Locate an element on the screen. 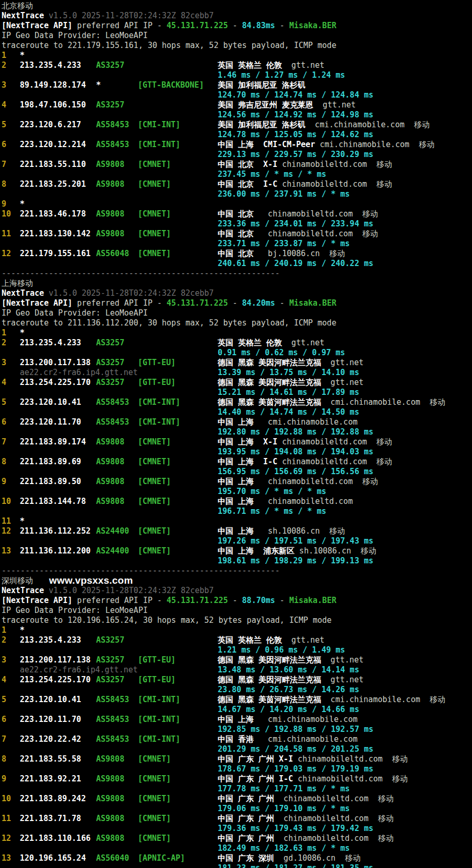 This screenshot has height=868, width=472. hop-rtt-line: 233.36 ms / 234.01 ms / 233.94 ms is located at coordinates (236, 224).